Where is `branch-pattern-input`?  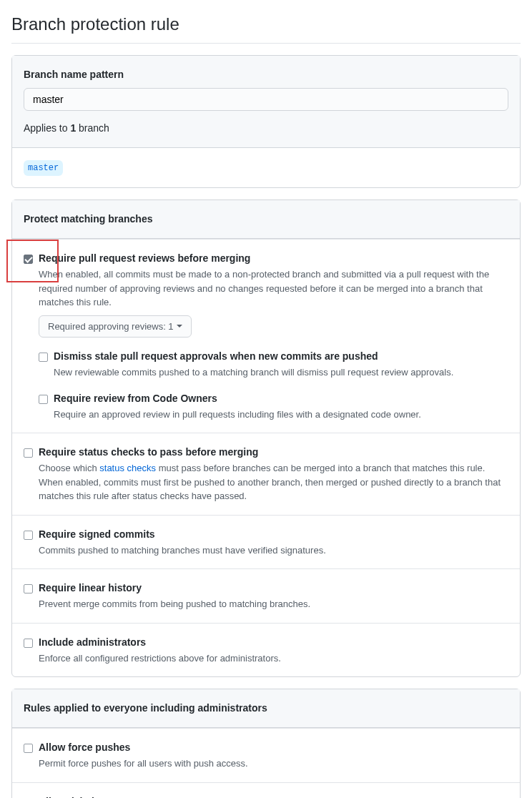
branch-pattern-input is located at coordinates (266, 99).